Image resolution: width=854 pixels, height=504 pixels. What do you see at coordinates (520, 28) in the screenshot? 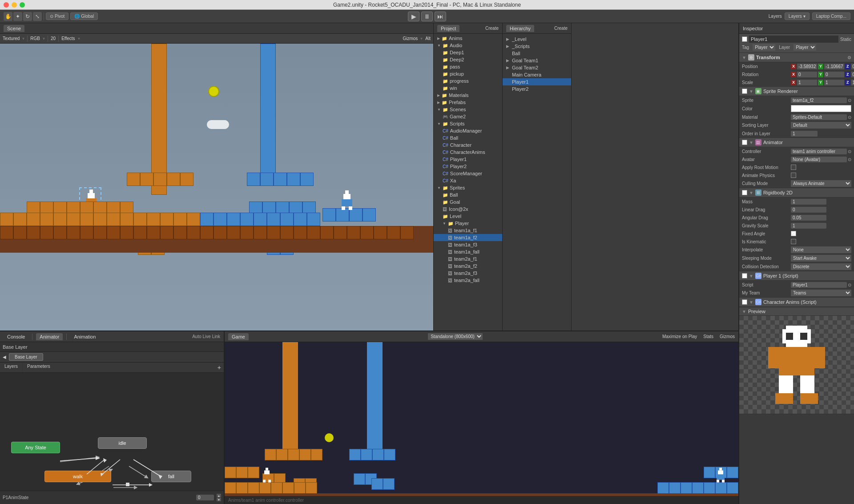
I see `hierarchy-tab-label: Hierarchy` at bounding box center [520, 28].